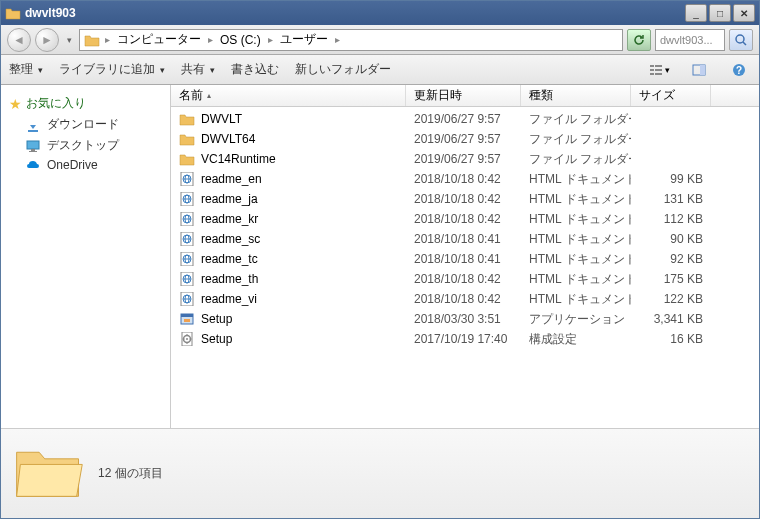 The height and width of the screenshot is (519, 760). I want to click on file-name: readme_en, so click(232, 179).